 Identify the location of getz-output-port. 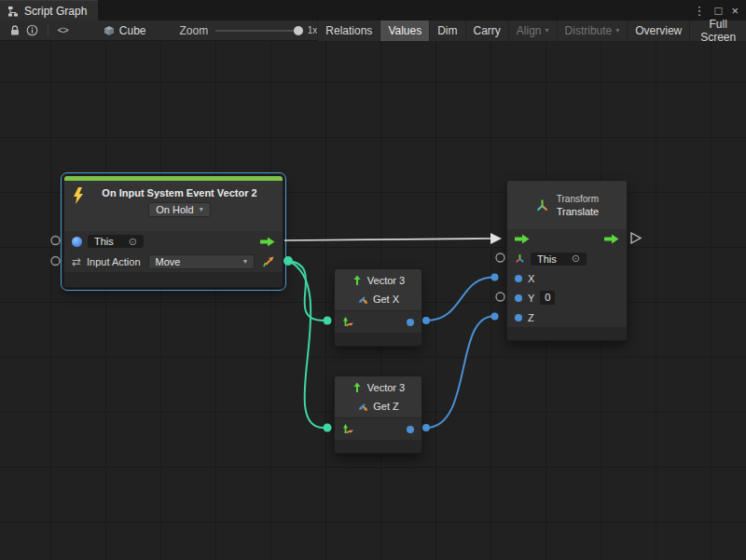
(426, 428).